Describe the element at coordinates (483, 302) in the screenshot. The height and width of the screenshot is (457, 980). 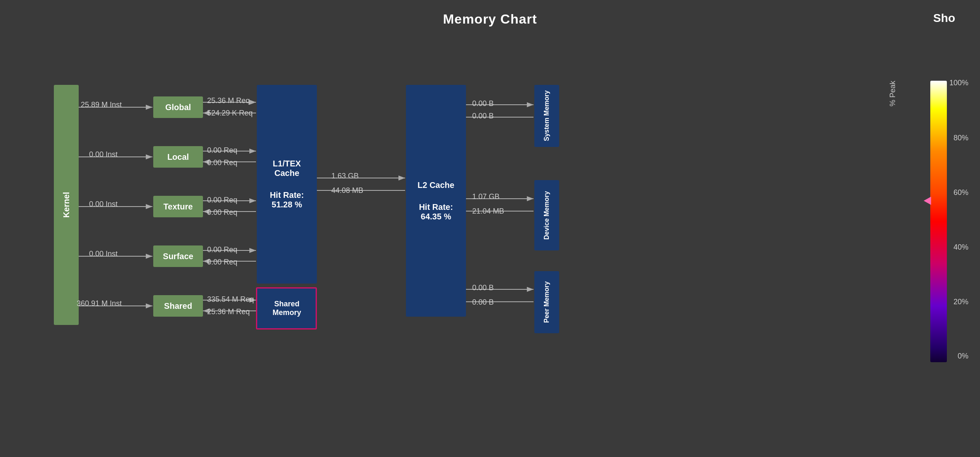
I see `peer-mem-label-2: 0.00 B` at that location.